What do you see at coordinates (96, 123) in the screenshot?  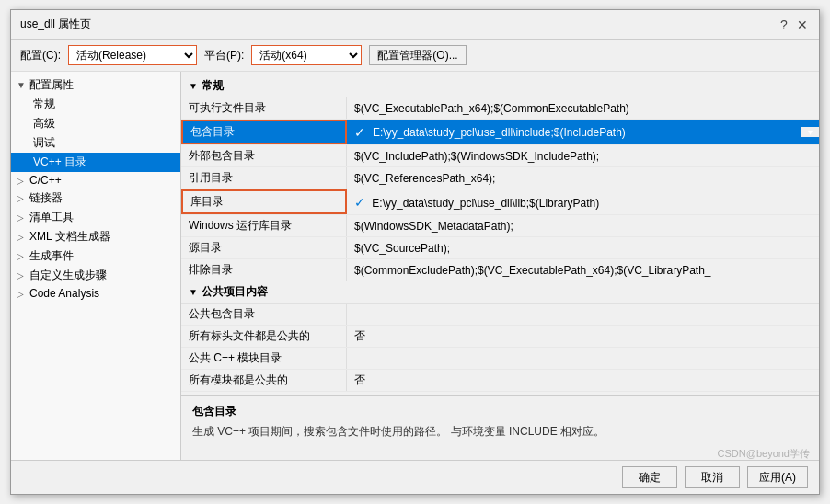 I see `sidebar-item-advanced: 高级` at bounding box center [96, 123].